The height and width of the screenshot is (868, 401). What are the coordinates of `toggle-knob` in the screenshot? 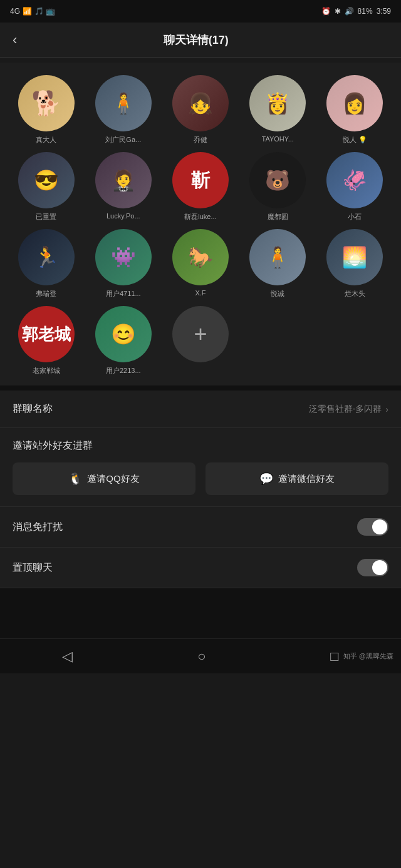 It's located at (380, 527).